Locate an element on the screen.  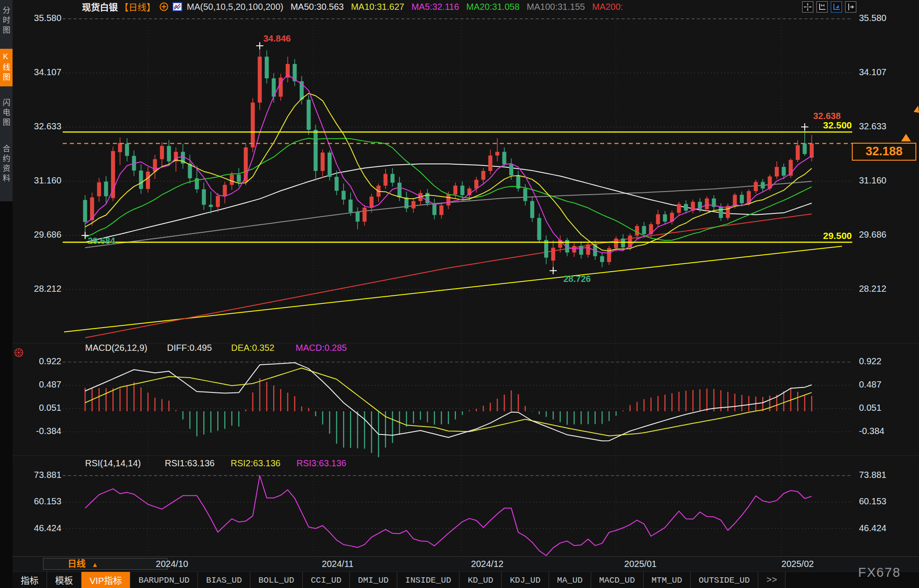
price-axis-label: 0.922 is located at coordinates (870, 361).